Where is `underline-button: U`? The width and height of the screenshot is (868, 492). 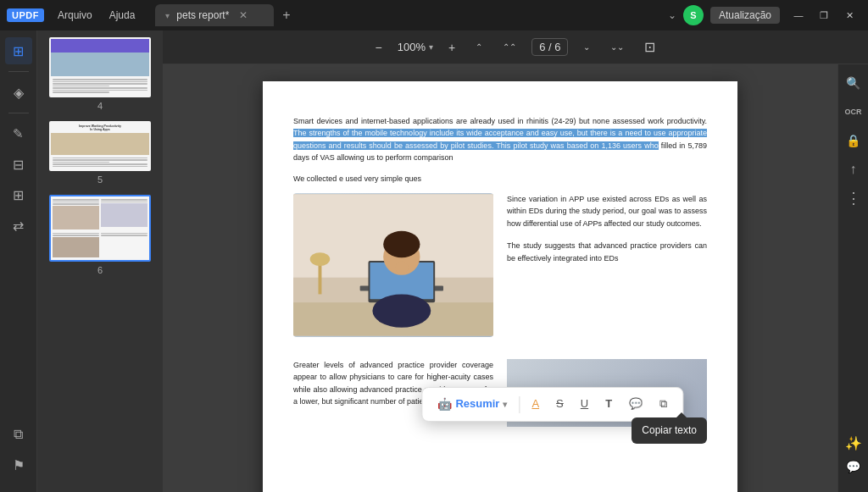
underline-button: U is located at coordinates (585, 405).